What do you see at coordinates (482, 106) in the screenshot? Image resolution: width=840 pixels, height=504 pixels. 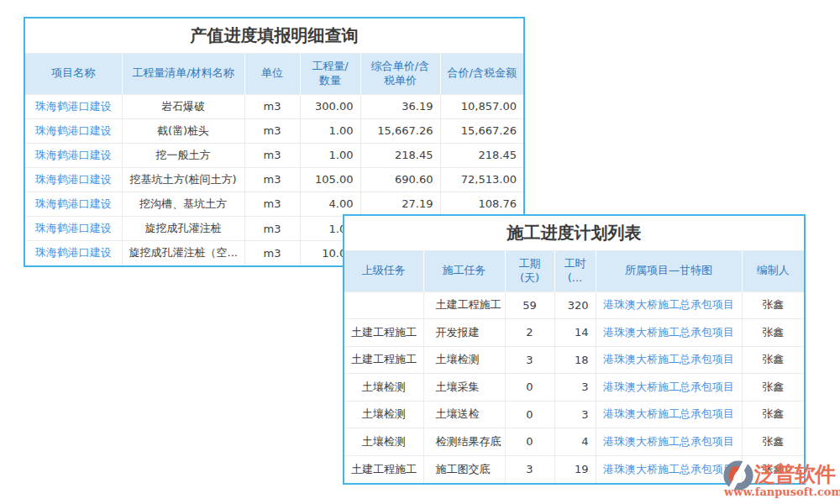 I see `total-amount: 10,857.00` at bounding box center [482, 106].